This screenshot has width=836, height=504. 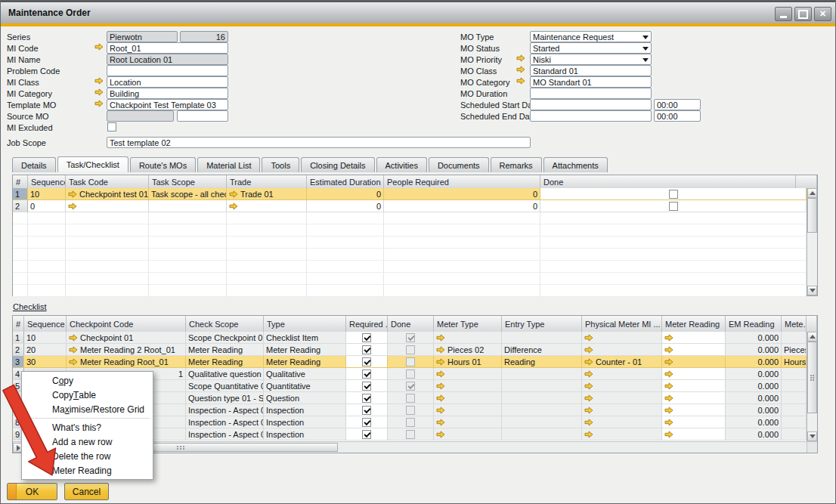 What do you see at coordinates (468, 362) in the screenshot?
I see `cell-meter-type: Hours 01` at bounding box center [468, 362].